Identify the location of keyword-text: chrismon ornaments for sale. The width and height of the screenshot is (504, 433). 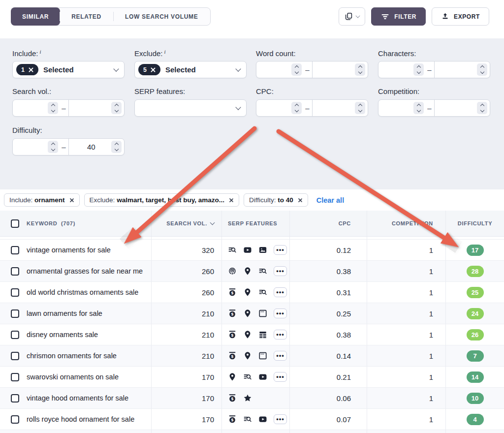
(72, 356).